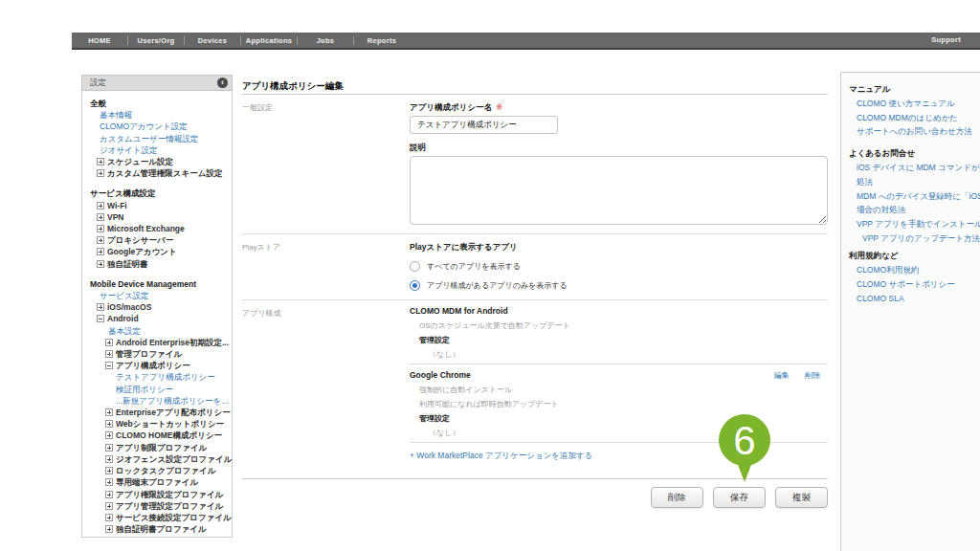 Image resolution: width=980 pixels, height=551 pixels. Describe the element at coordinates (739, 497) in the screenshot. I see `save-button: 保存` at that location.